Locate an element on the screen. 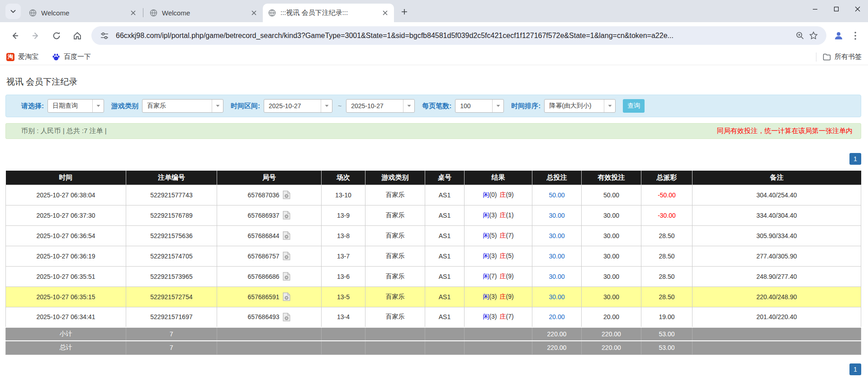 The width and height of the screenshot is (868, 387). cell-bet-id: 522921577743 is located at coordinates (172, 195).